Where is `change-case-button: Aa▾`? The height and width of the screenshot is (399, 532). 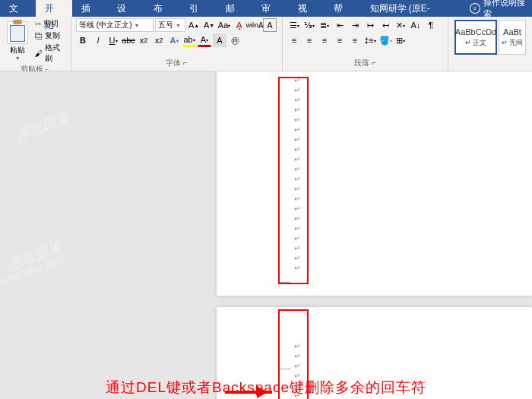
change-case-button: Aa▾ is located at coordinates (224, 25).